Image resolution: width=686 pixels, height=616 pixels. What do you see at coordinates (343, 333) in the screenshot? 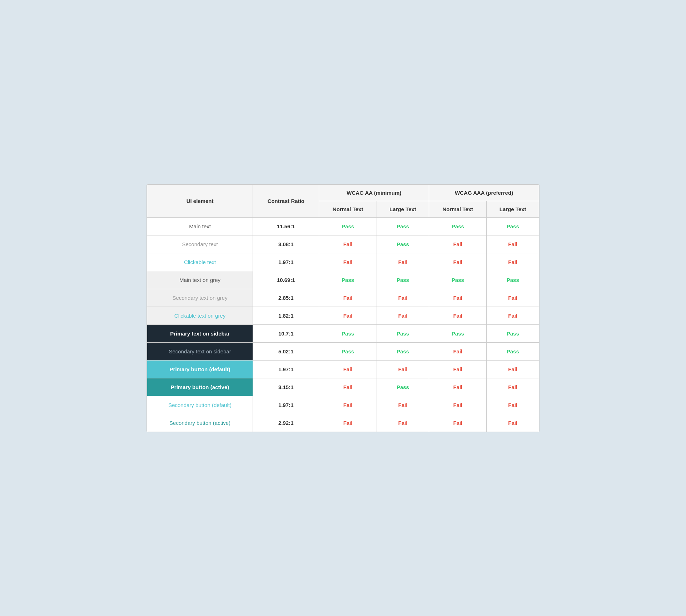
I see `table-row: Primary text on sidebar 10.7:1 Pass Pass…` at bounding box center [343, 333].